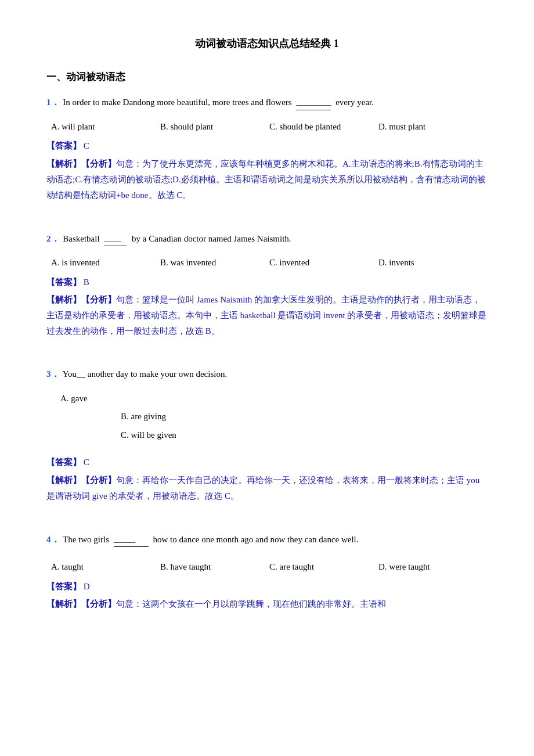 This screenshot has width=534, height=756. I want to click on section-title: 一、动词被动语态, so click(267, 78).